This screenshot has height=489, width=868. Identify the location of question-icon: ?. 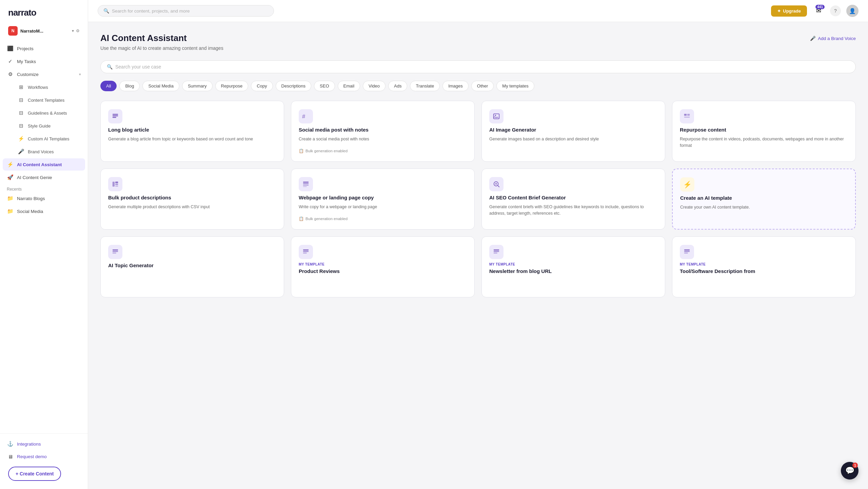
(835, 11).